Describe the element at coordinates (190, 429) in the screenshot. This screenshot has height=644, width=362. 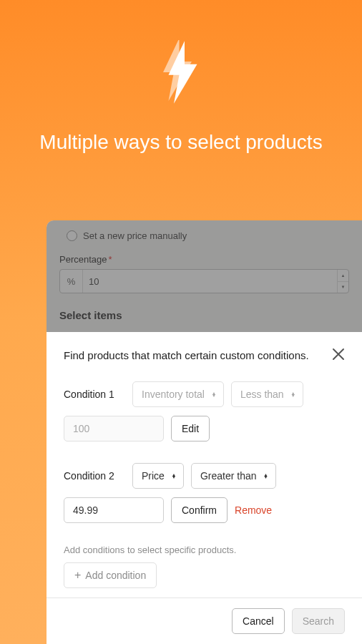
I see `edit-button: Edit` at that location.